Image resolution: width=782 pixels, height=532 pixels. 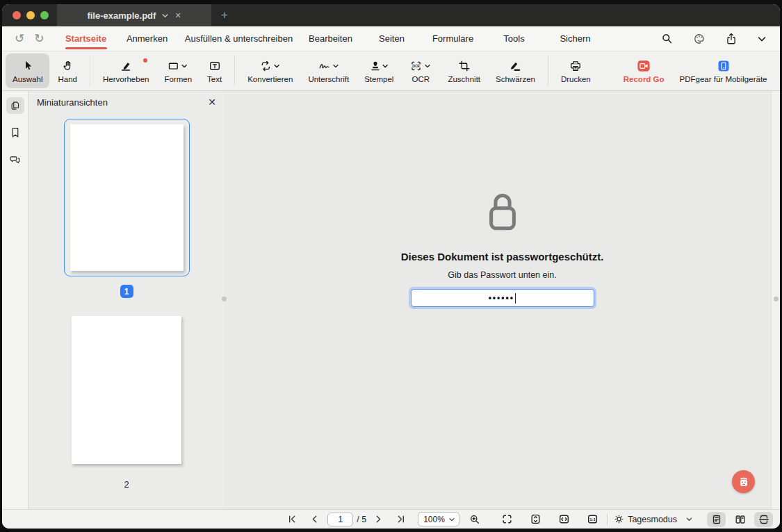 I want to click on pages-icon, so click(x=15, y=106).